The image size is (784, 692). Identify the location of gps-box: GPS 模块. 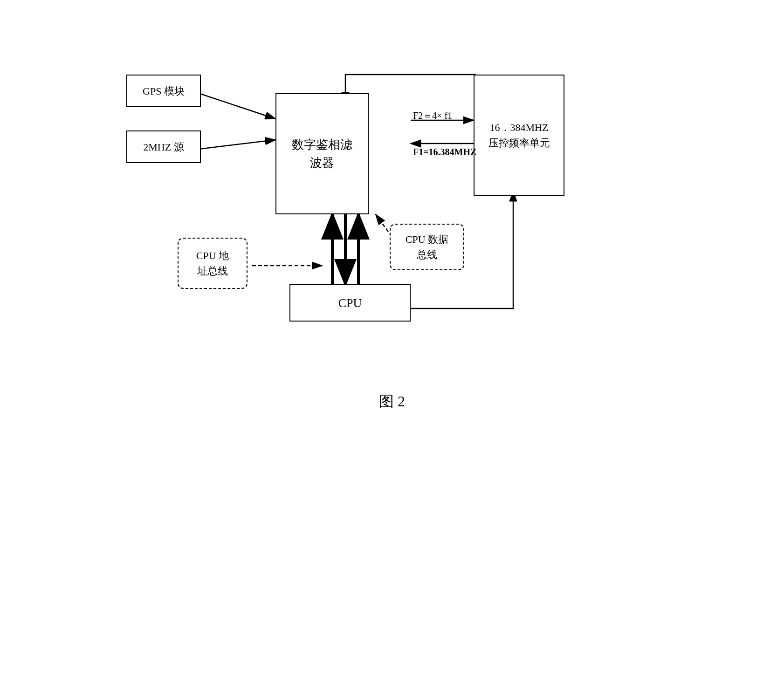
(164, 91).